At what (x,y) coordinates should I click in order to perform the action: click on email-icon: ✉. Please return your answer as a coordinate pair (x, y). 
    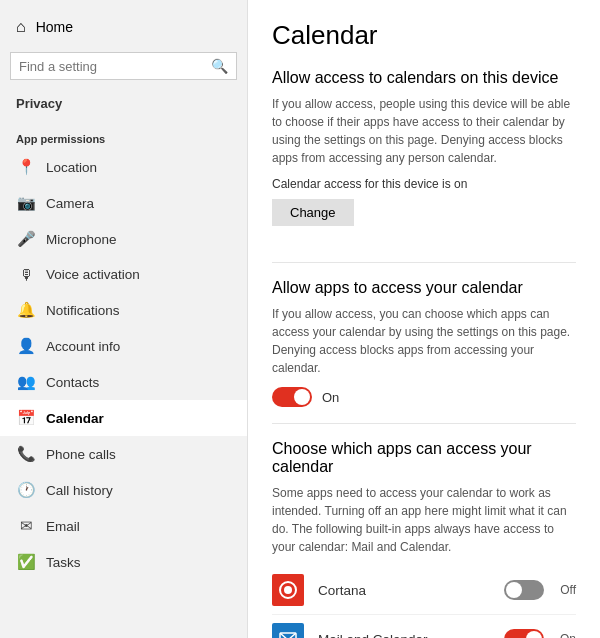
    Looking at the image, I should click on (26, 526).